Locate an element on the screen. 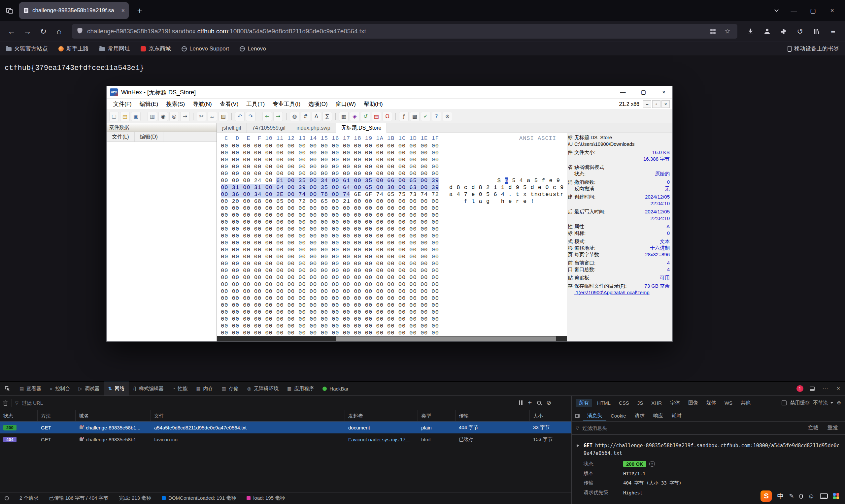  block-button: 拦截 is located at coordinates (813, 428).